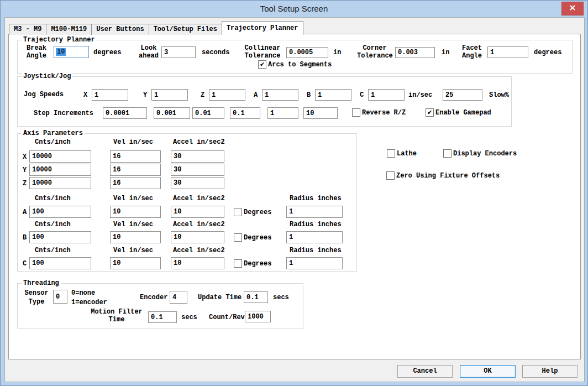 The image size is (588, 386). I want to click on jog-speed-c-input, so click(386, 95).